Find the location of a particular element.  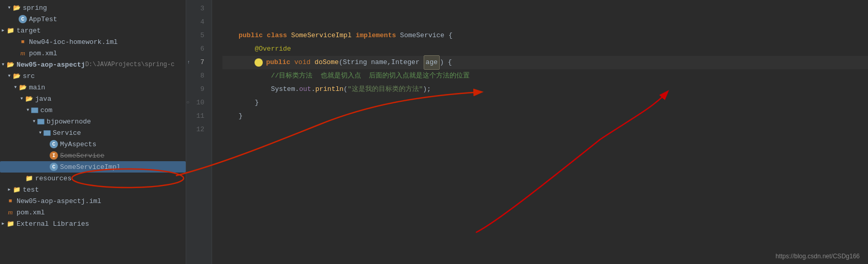

folder-icon-resources: 📁 is located at coordinates (29, 178).